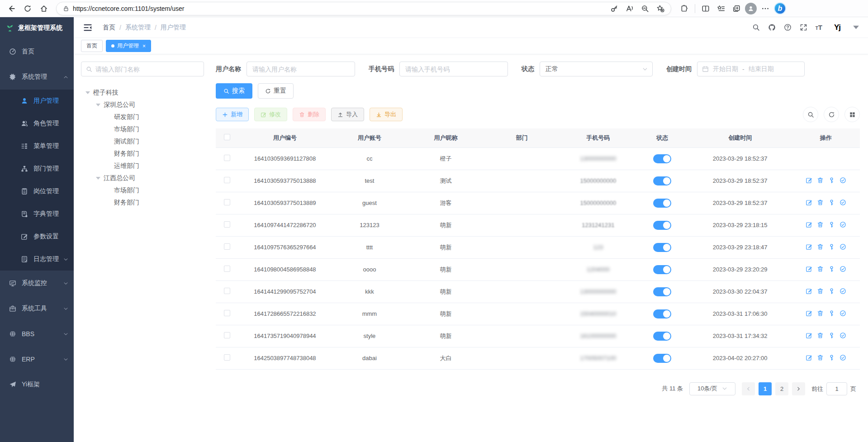 The height and width of the screenshot is (442, 868). What do you see at coordinates (37, 124) in the screenshot?
I see `sidebar-item-角色管理: 角色管理` at bounding box center [37, 124].